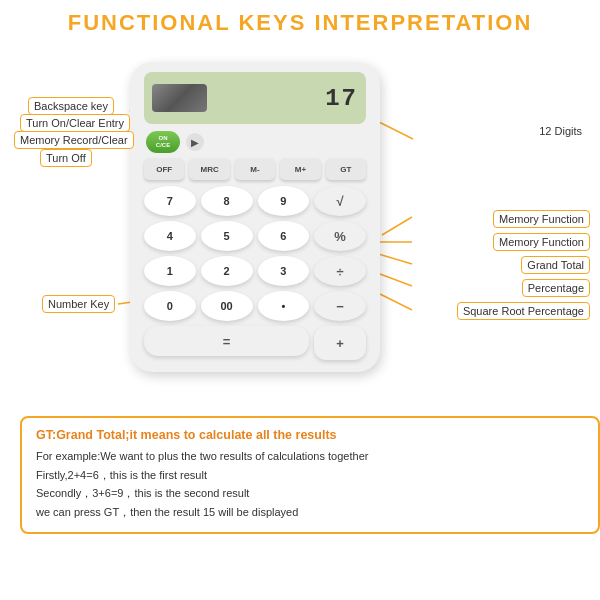 This screenshot has height=600, width=600. Describe the element at coordinates (542, 242) in the screenshot. I see `memory-function-2-label: Memory Function` at that location.